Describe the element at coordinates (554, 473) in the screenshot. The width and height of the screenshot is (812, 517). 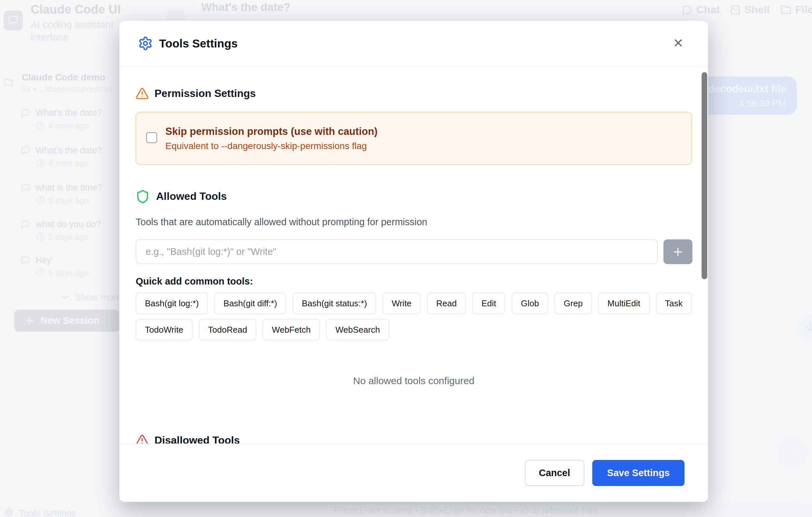
I see `cancel-button: Cancel` at that location.